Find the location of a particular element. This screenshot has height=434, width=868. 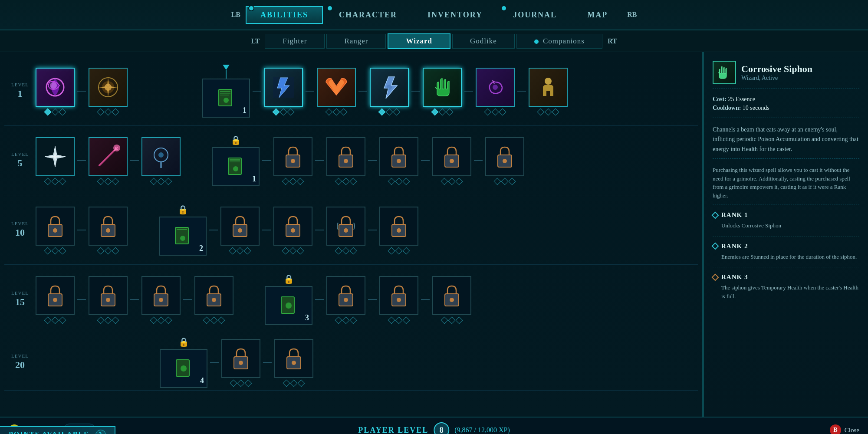

info-description-2: Purchasing this wizard spell allows you … is located at coordinates (786, 185).